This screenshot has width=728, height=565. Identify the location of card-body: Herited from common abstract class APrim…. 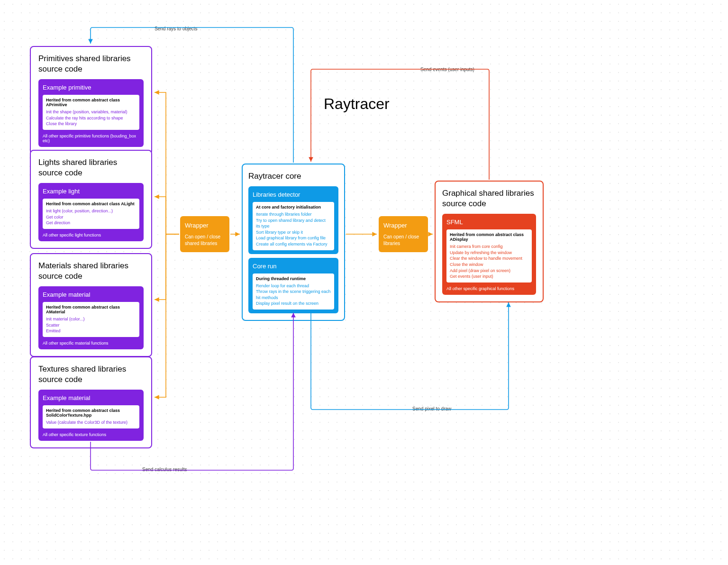
(91, 112).